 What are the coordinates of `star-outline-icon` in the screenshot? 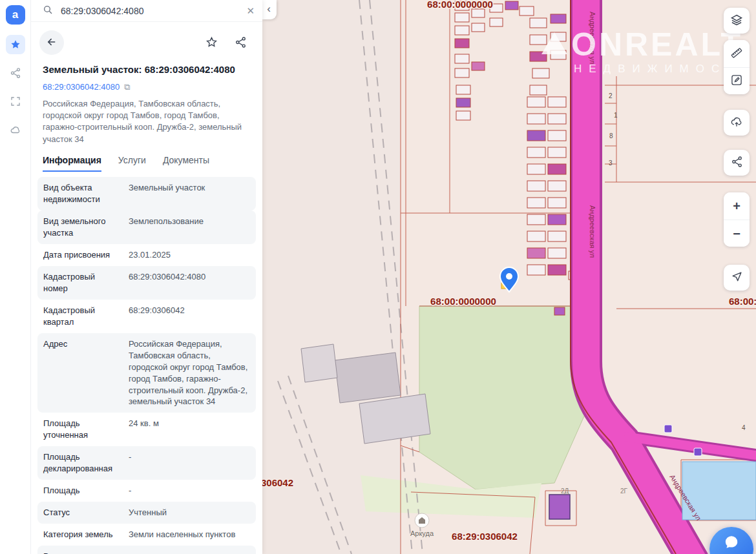 It's located at (212, 43).